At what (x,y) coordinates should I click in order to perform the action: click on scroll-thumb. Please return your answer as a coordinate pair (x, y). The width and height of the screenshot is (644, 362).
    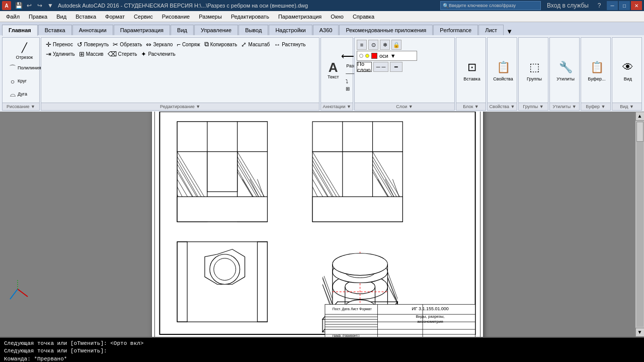
    Looking at the image, I should click on (640, 132).